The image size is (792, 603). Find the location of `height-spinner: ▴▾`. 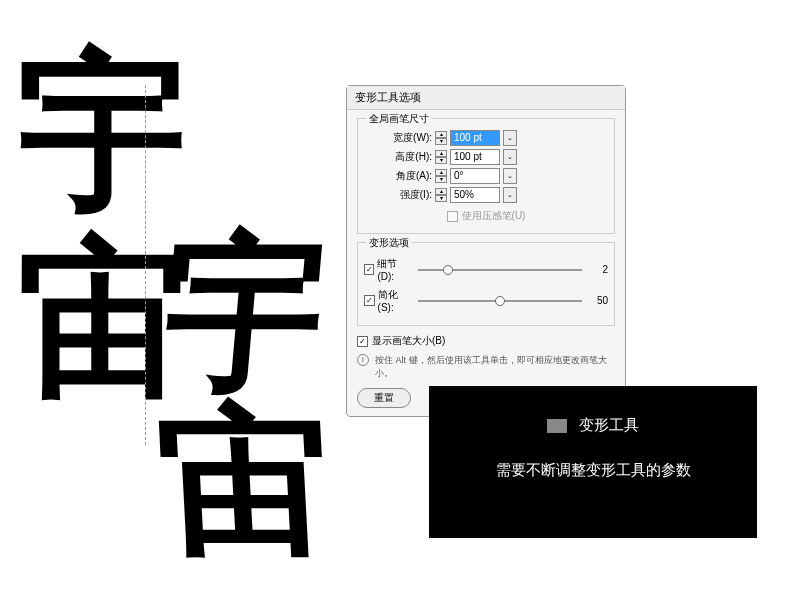

height-spinner: ▴▾ is located at coordinates (441, 157).